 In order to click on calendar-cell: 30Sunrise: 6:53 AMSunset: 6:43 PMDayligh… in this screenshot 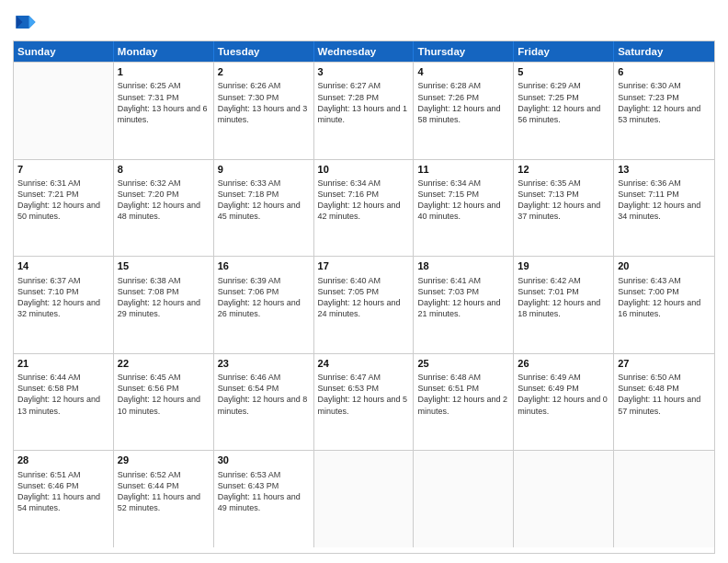, I will do `click(265, 499)`.